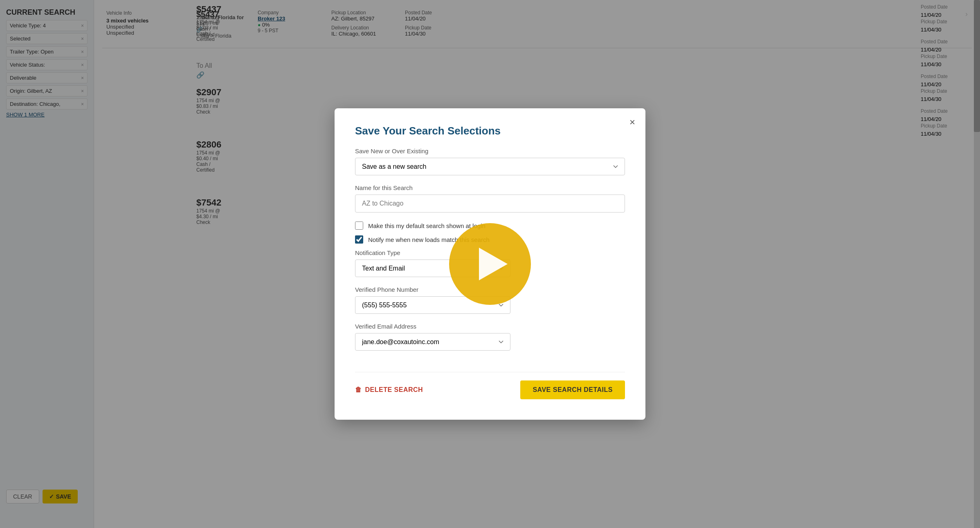 Image resolution: width=980 pixels, height=528 pixels. I want to click on modal-footer: 🗑 DELETE SEARCH SAVE SEARCH DETAILS, so click(490, 386).